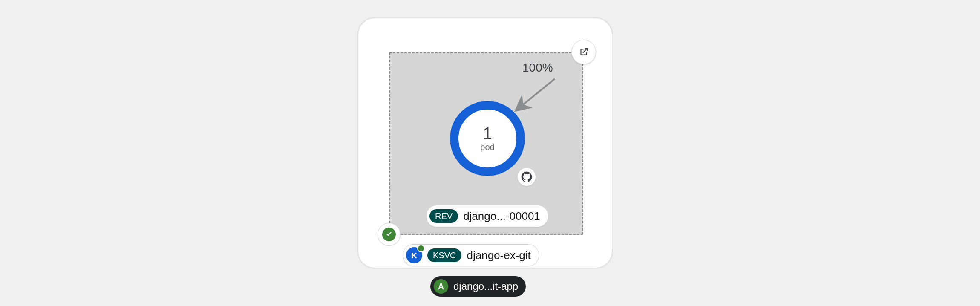  I want to click on application-name: django...it-app, so click(486, 286).